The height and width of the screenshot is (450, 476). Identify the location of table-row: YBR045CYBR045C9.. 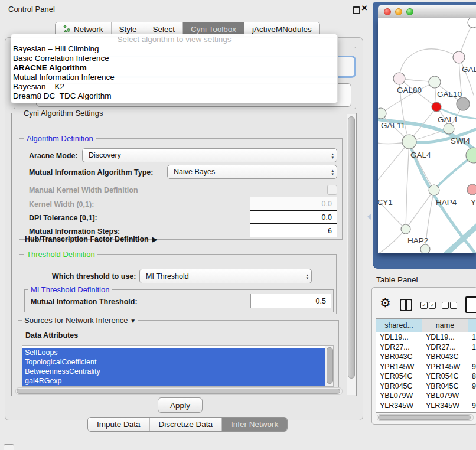
(426, 386).